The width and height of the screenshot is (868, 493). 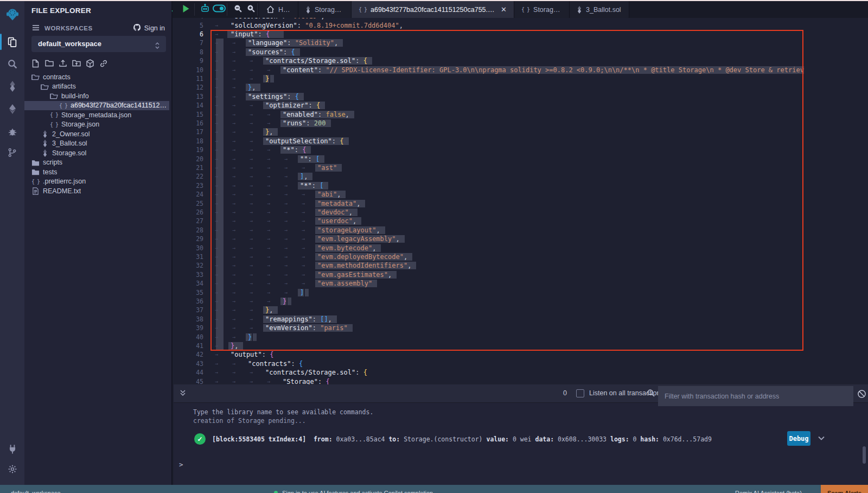 What do you see at coordinates (189, 70) in the screenshot?
I see `line-number: 10` at bounding box center [189, 70].